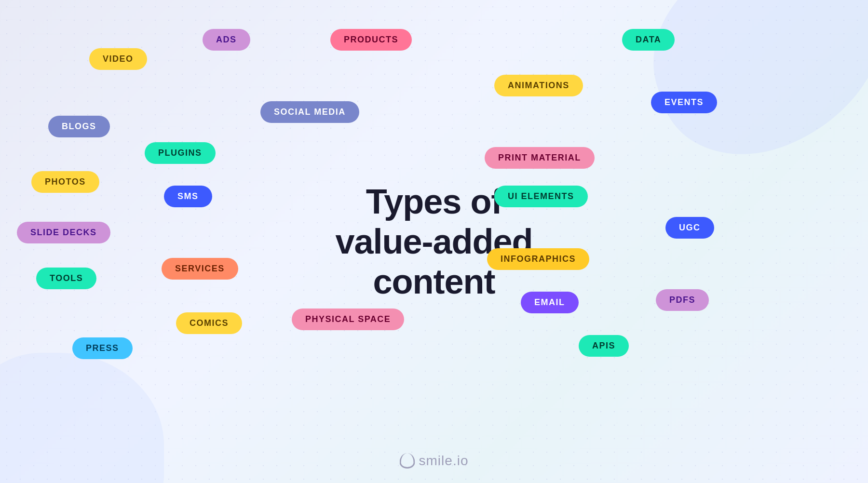 This screenshot has height=483, width=868. I want to click on tag-blogs: BLOGS, so click(79, 126).